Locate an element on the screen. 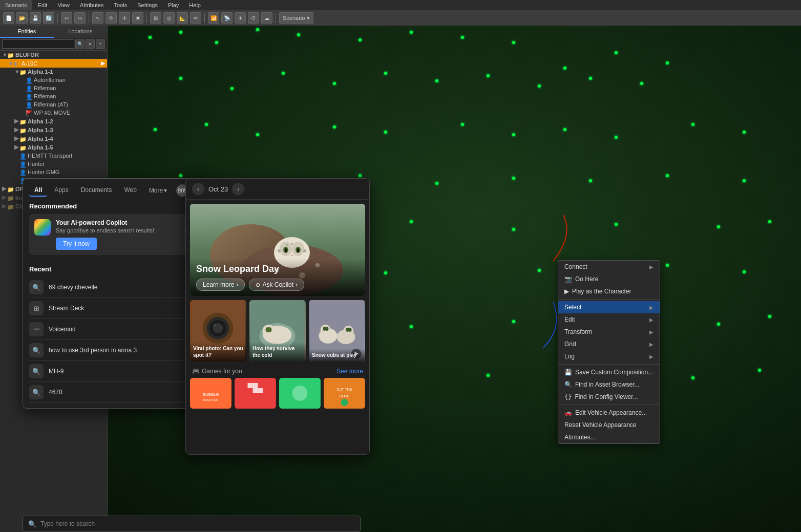 The width and height of the screenshot is (801, 532). recent-item: 🔍69 chevy chevelle is located at coordinates (115, 288).